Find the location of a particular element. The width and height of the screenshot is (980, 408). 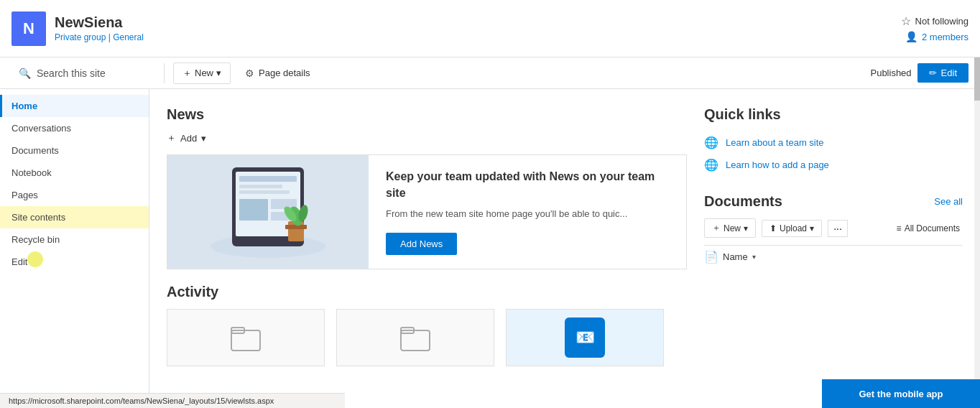

site-identity: N NewSiena Private group | General is located at coordinates (78, 29).